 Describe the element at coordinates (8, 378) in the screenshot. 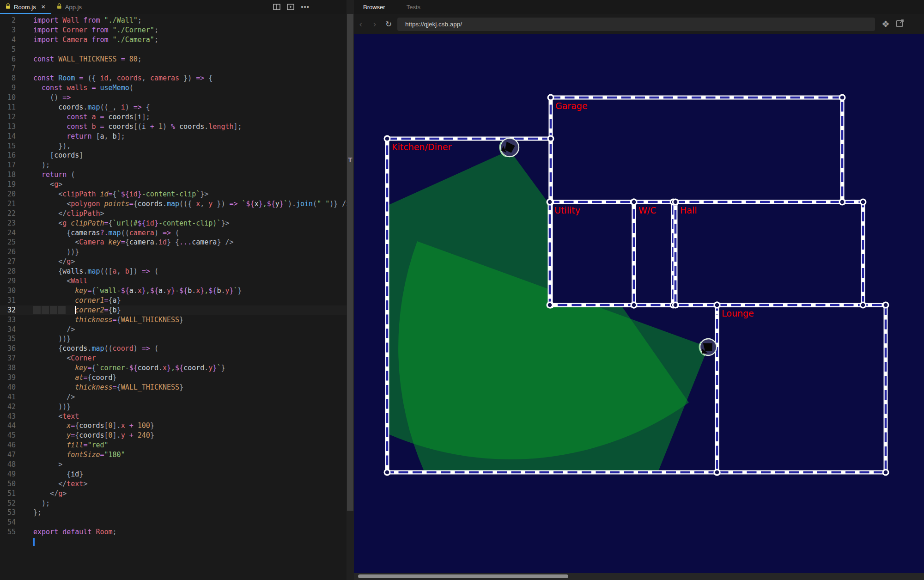

I see `line-number: 39` at that location.